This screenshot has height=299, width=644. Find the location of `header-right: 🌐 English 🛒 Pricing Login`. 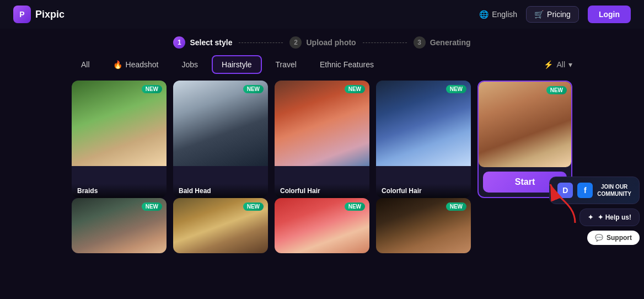

header-right: 🌐 English 🛒 Pricing Login is located at coordinates (555, 14).